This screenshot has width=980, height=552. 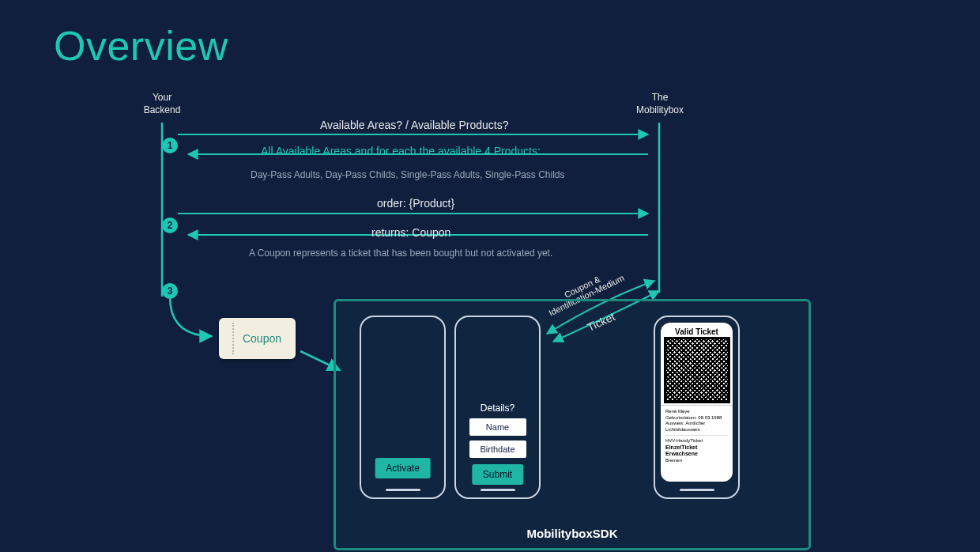 What do you see at coordinates (498, 474) in the screenshot?
I see `submit-button: Submit` at bounding box center [498, 474].